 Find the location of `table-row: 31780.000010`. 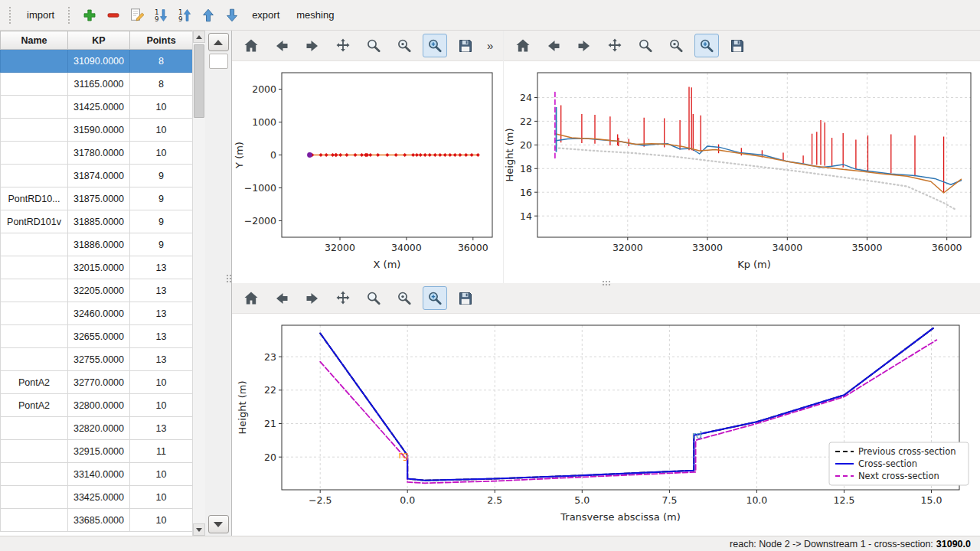

table-row: 31780.000010 is located at coordinates (96, 153).